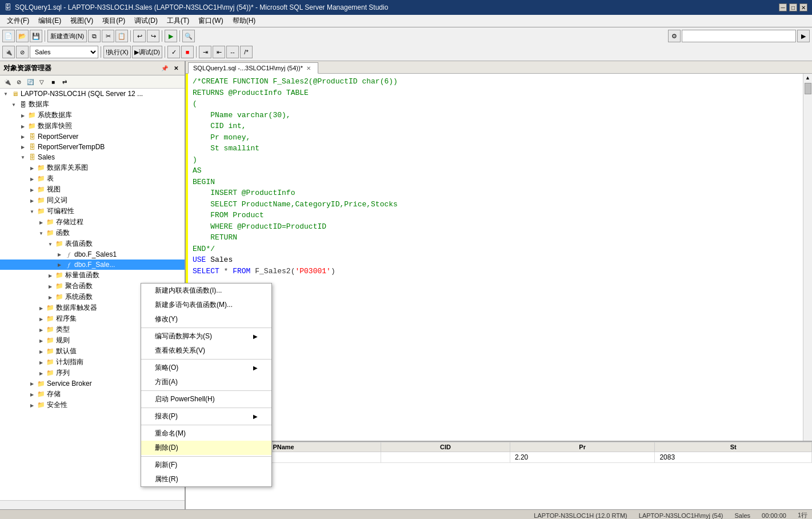 The width and height of the screenshot is (812, 519). I want to click on tree-node-views: 📁 视图, so click(93, 190).